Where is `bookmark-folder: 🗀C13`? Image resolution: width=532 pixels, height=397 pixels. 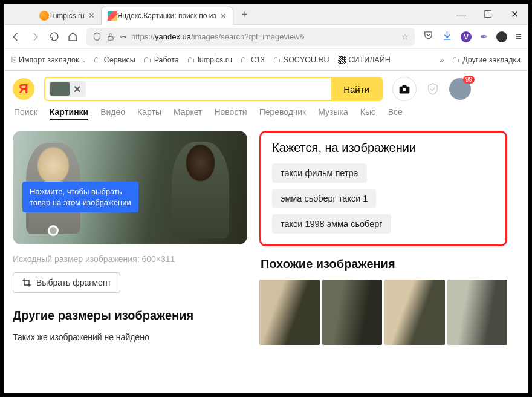
bookmark-folder: 🗀C13 is located at coordinates (253, 60).